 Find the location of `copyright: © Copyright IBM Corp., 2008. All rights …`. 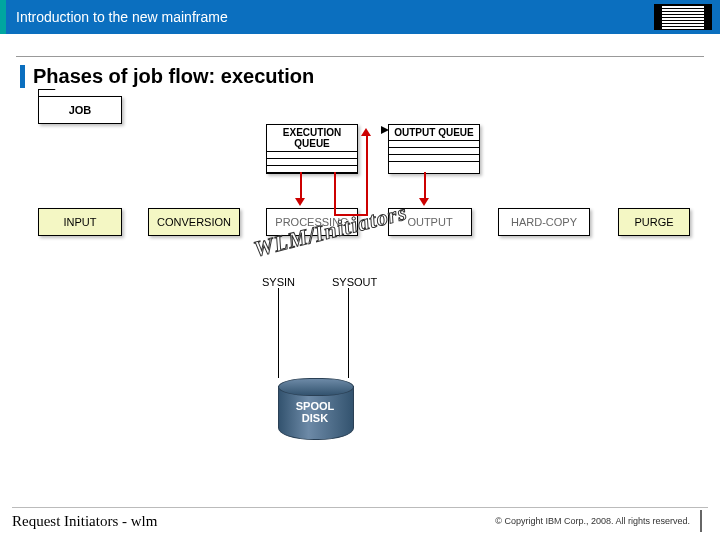

copyright: © Copyright IBM Corp., 2008. All rights … is located at coordinates (592, 521).